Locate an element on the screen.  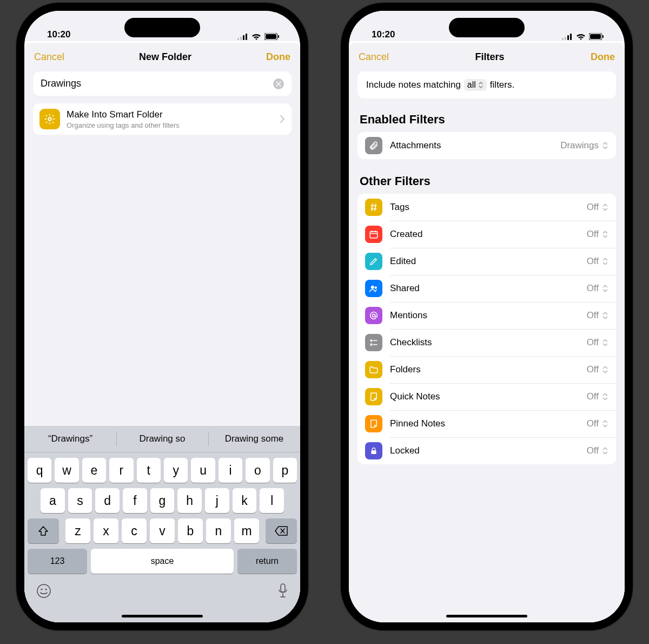
key-o: o is located at coordinates (257, 470).